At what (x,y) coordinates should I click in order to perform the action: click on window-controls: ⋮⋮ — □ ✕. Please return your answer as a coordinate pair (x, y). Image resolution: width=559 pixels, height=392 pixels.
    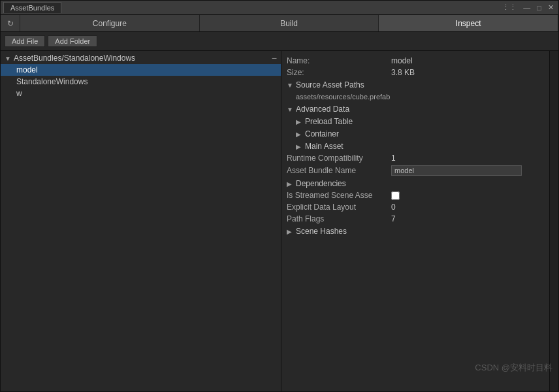
    Looking at the image, I should click on (528, 8).